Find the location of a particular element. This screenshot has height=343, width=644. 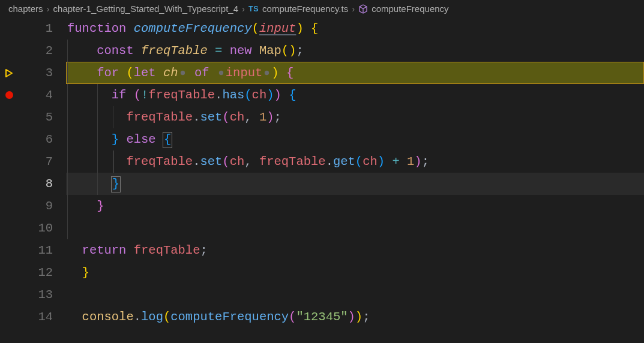

breakpoint-icon is located at coordinates (9, 95).